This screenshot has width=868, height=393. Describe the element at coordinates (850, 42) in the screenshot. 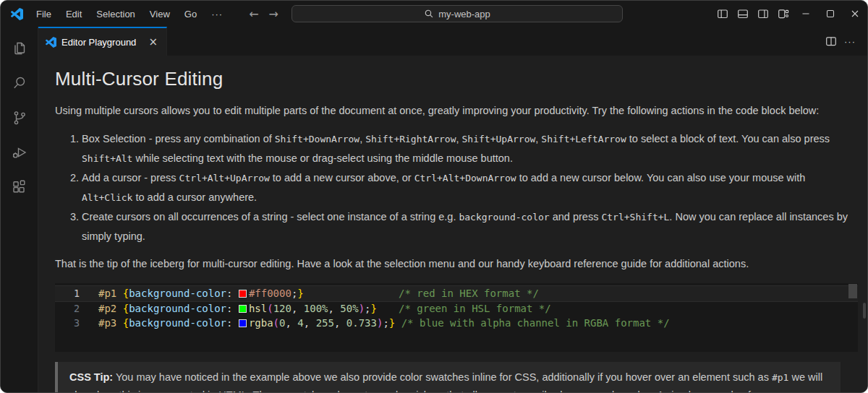

I see `more-actions-icon: ···` at that location.